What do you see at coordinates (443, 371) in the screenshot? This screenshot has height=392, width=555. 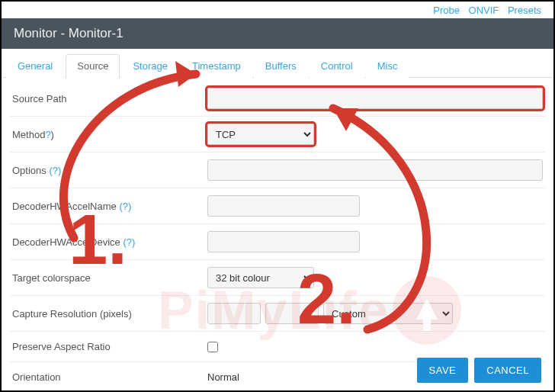 I see `save-button: SAVE` at bounding box center [443, 371].